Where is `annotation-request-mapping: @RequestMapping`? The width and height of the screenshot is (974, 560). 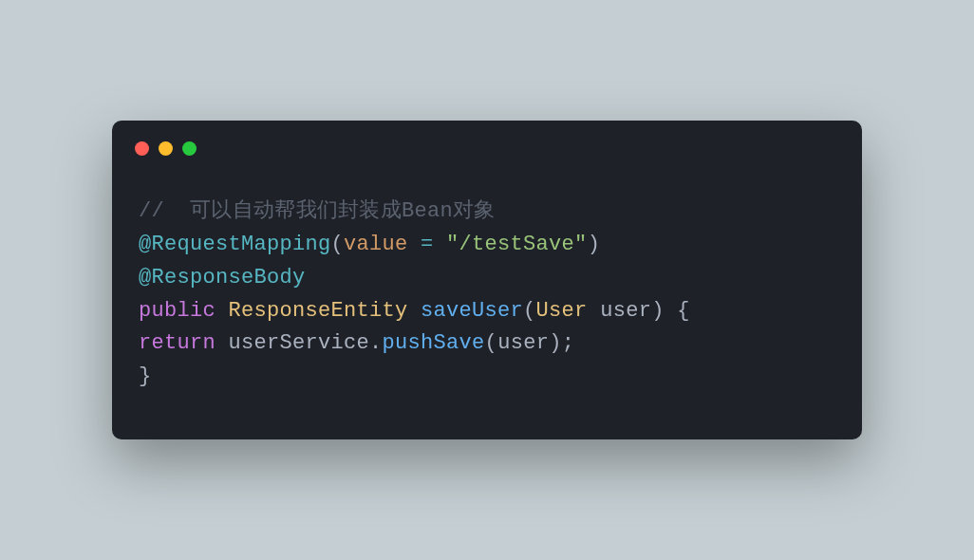 annotation-request-mapping: @RequestMapping is located at coordinates (235, 245).